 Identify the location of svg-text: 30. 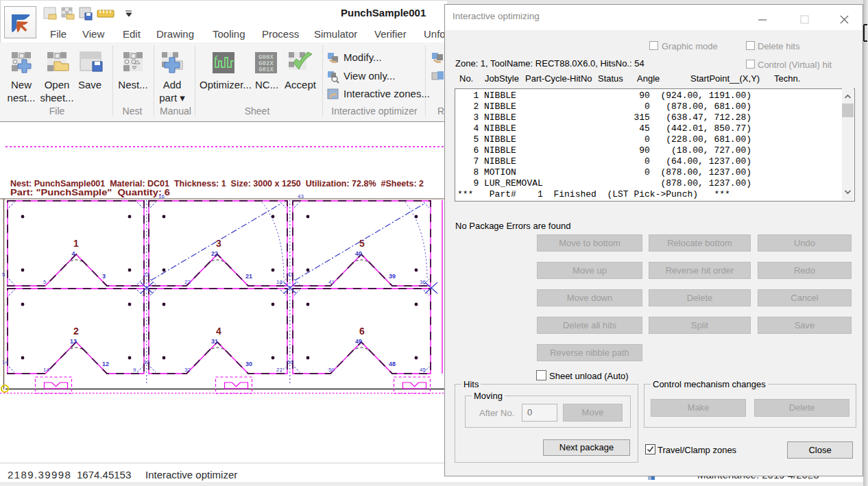
(249, 364).